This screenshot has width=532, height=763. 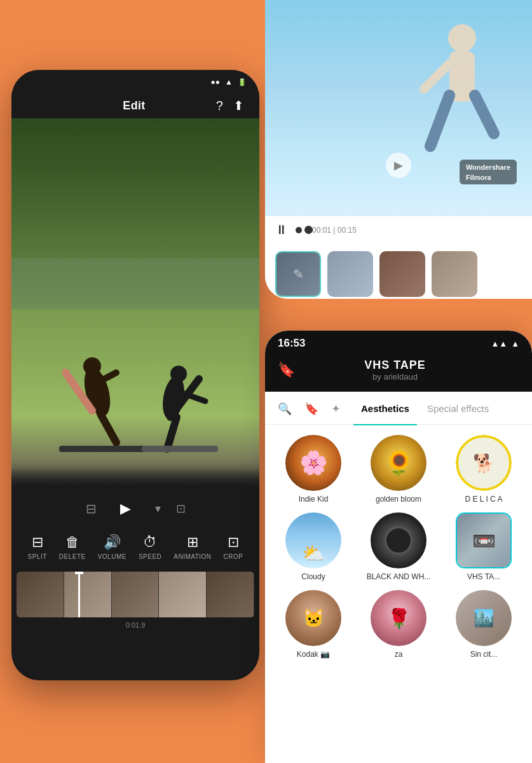 I want to click on volume-label: VOLUME, so click(x=112, y=557).